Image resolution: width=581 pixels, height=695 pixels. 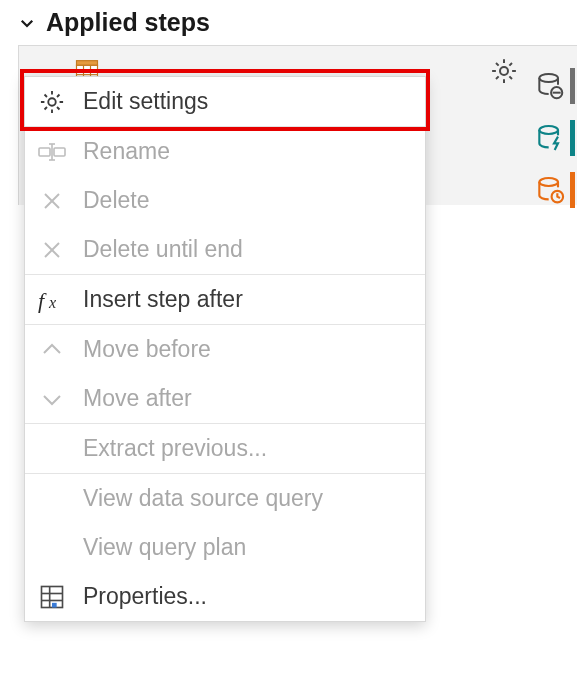 I want to click on menu-edit-settings: Edit settings, so click(x=225, y=102).